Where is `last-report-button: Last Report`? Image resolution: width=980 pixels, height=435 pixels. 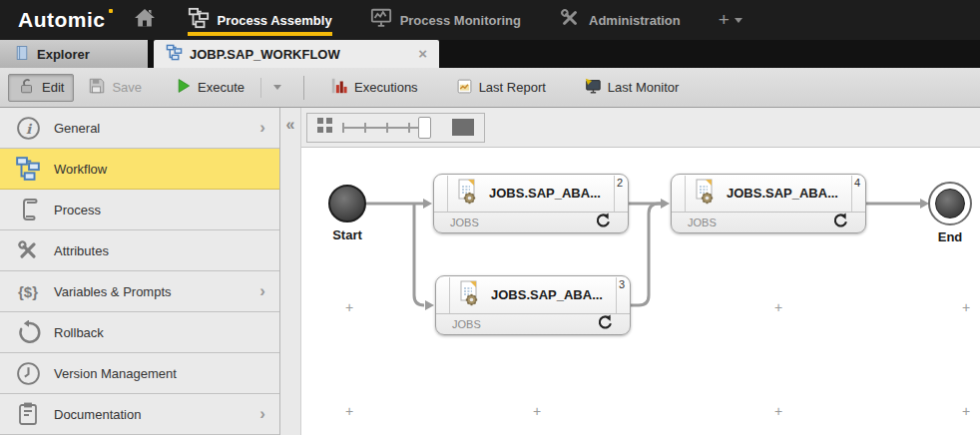 last-report-button: Last Report is located at coordinates (501, 88).